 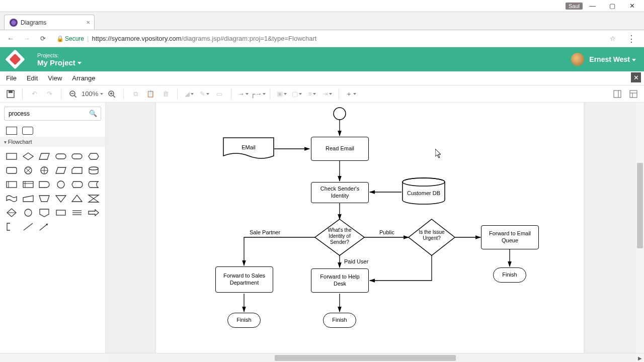 What do you see at coordinates (77, 156) in the screenshot?
I see `shape-pill` at bounding box center [77, 156].